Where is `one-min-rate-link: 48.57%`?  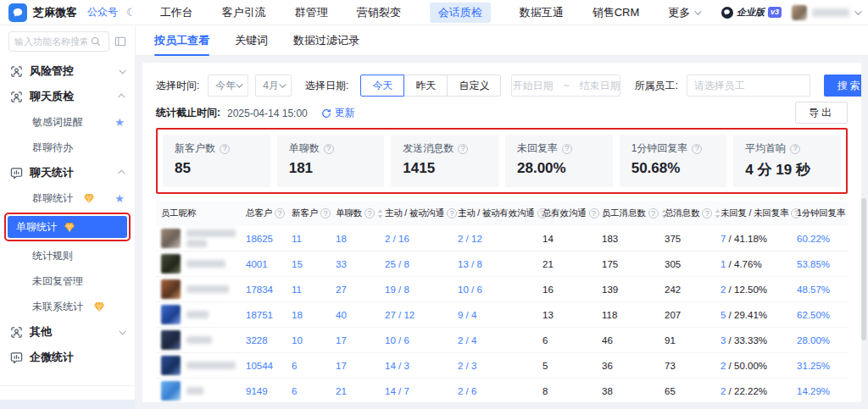 one-min-rate-link: 48.57% is located at coordinates (820, 290).